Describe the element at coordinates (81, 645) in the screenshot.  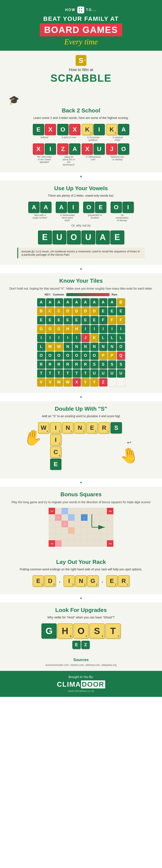
I see `ez-tiles: E1 Z10` at that location.